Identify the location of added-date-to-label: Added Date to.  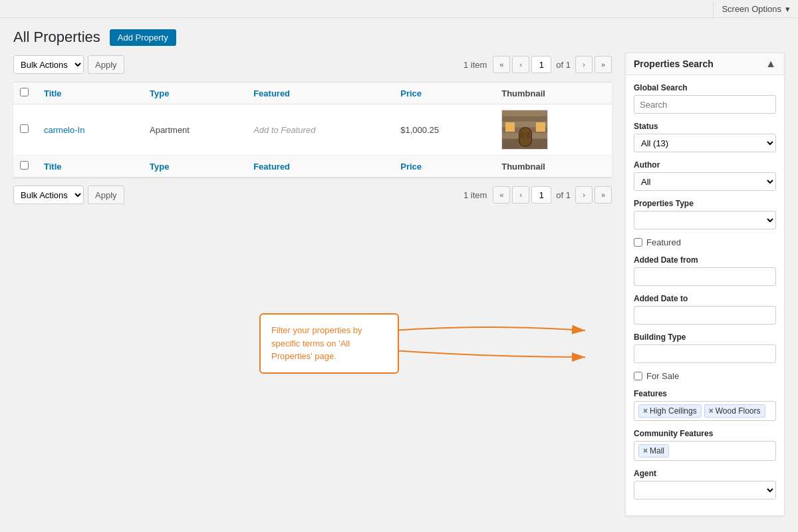
(705, 299).